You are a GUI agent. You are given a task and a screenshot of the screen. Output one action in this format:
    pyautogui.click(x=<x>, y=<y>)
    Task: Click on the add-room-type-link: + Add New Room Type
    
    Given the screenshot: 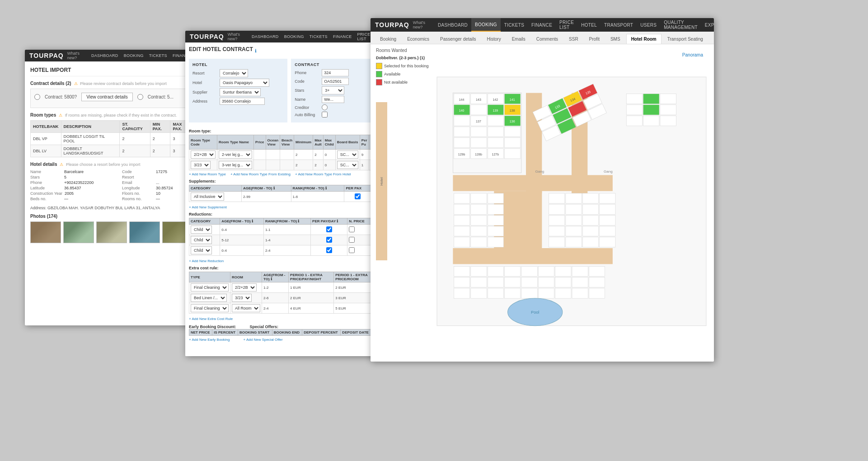 What is the action you would take?
    pyautogui.click(x=207, y=174)
    